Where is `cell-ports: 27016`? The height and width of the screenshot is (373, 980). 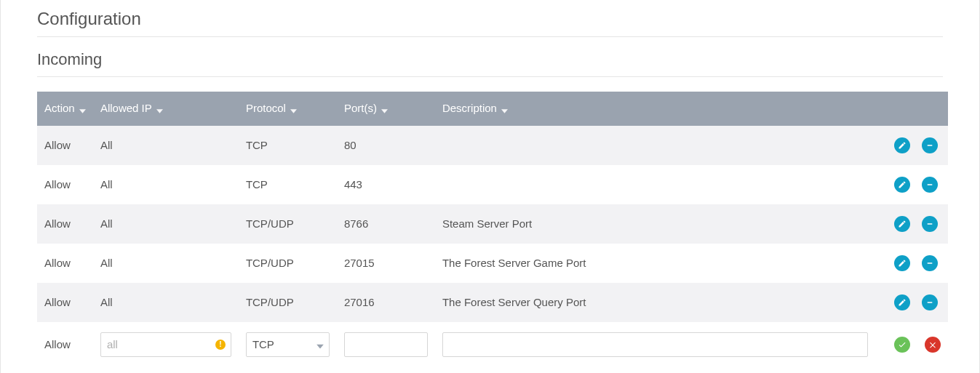
cell-ports: 27016 is located at coordinates (386, 302).